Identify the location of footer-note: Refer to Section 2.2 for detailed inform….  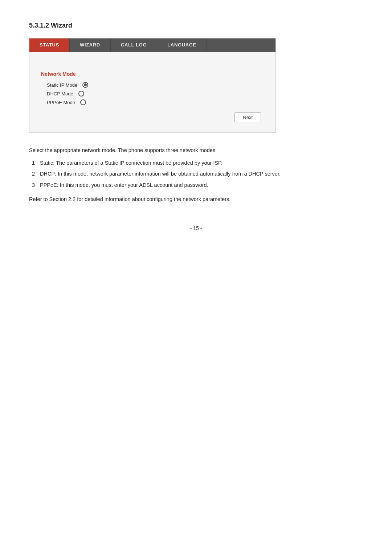
(196, 200).